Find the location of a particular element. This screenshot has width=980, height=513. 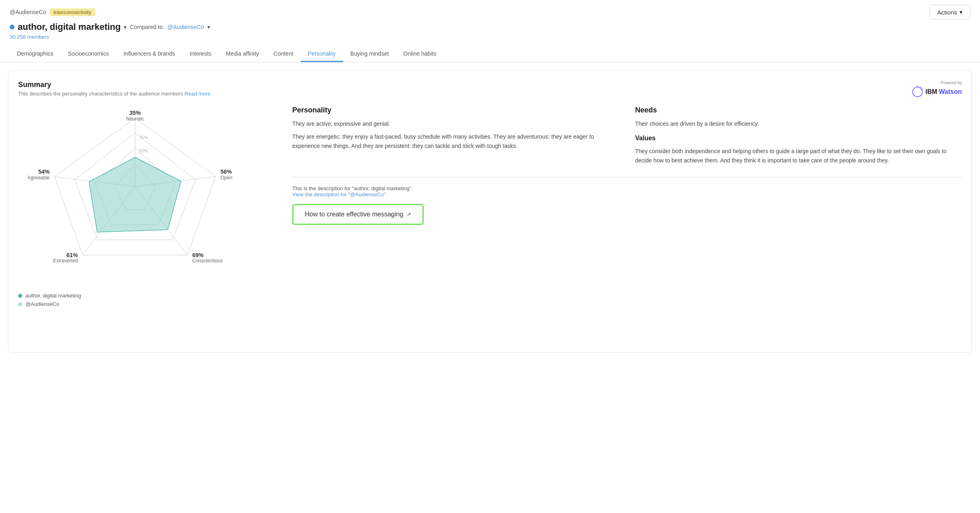

tab-personality: Personality is located at coordinates (322, 54).